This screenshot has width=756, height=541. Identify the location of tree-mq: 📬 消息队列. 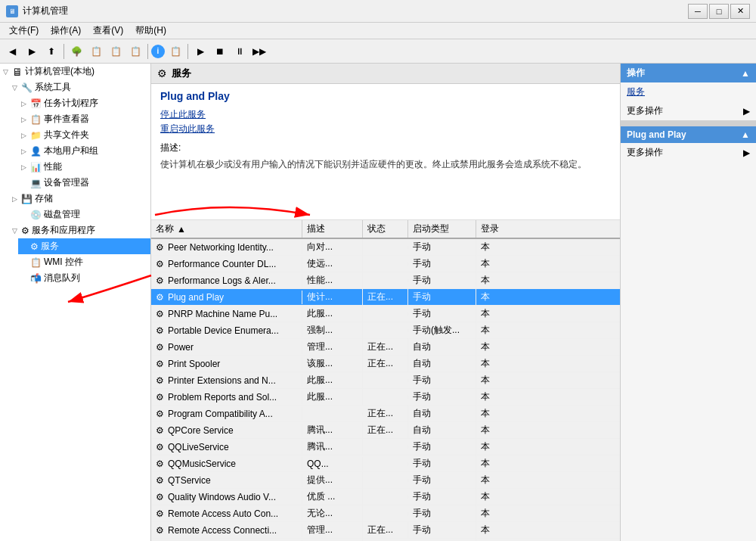
(85, 278).